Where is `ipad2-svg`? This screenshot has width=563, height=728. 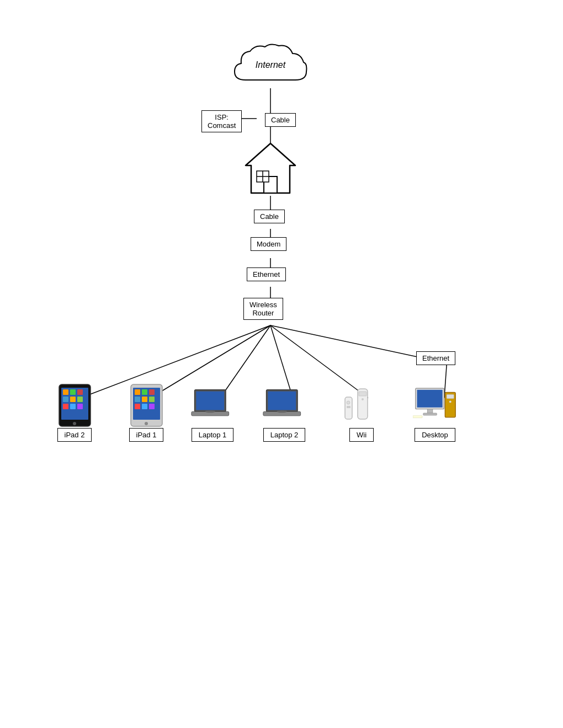
ipad2-svg is located at coordinates (75, 405).